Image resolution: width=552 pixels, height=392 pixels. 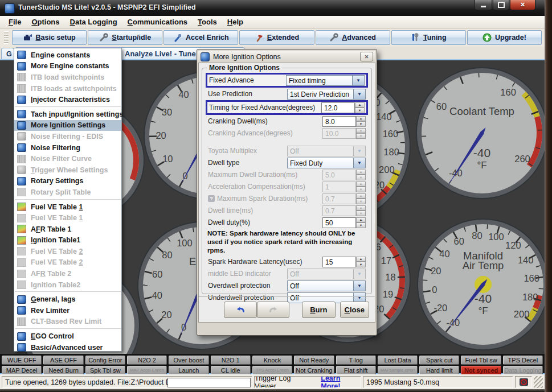 What do you see at coordinates (340, 262) in the screenshot?
I see `spinner-value: 15` at bounding box center [340, 262].